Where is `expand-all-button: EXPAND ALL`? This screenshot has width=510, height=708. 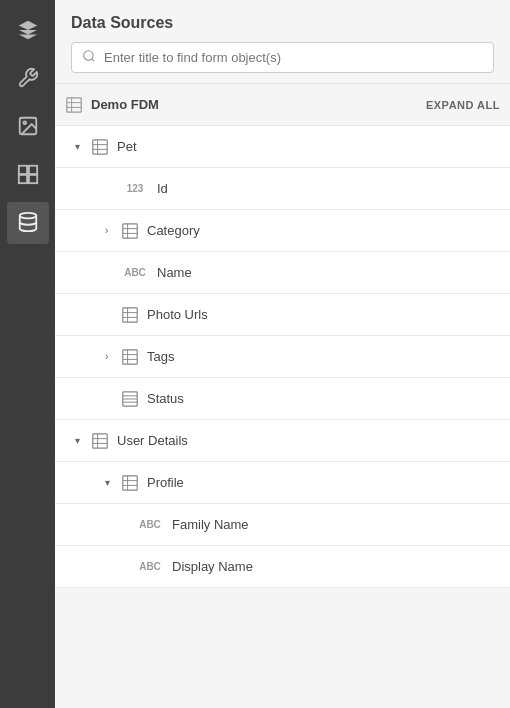
expand-all-button: EXPAND ALL is located at coordinates (463, 105).